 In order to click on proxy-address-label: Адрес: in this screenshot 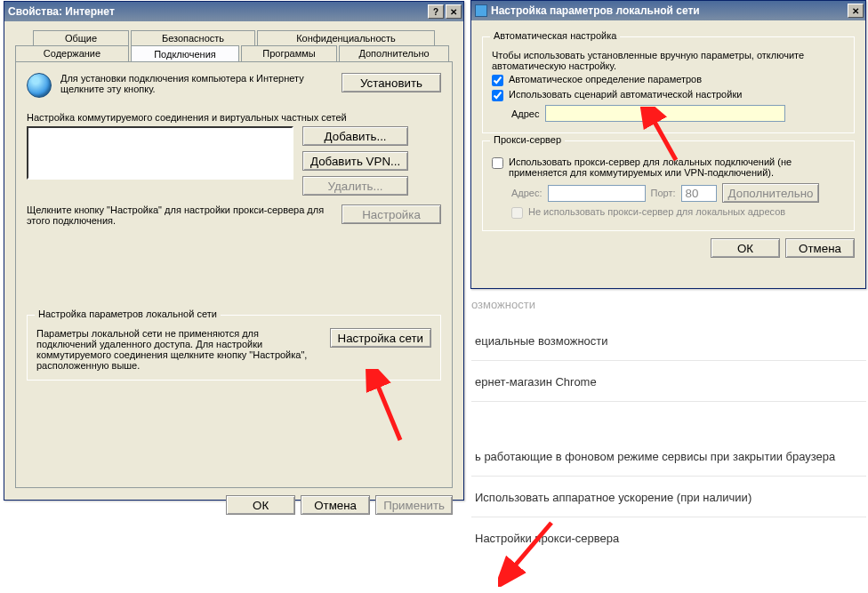, I will do `click(526, 193)`.